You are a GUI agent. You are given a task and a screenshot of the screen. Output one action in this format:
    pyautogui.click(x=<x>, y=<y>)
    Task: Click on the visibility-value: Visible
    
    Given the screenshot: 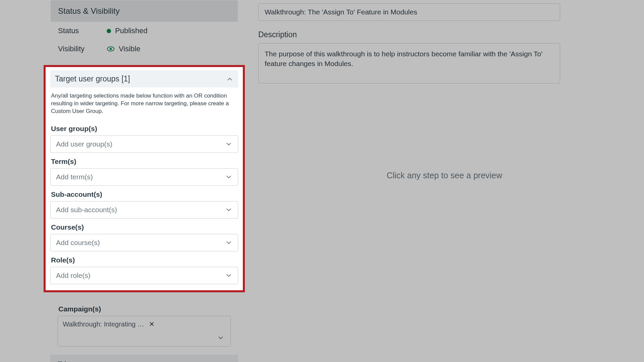 What is the action you would take?
    pyautogui.click(x=129, y=49)
    